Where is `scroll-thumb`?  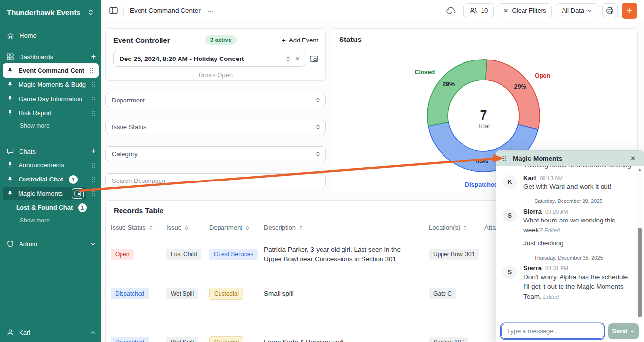
scroll-thumb is located at coordinates (640, 272).